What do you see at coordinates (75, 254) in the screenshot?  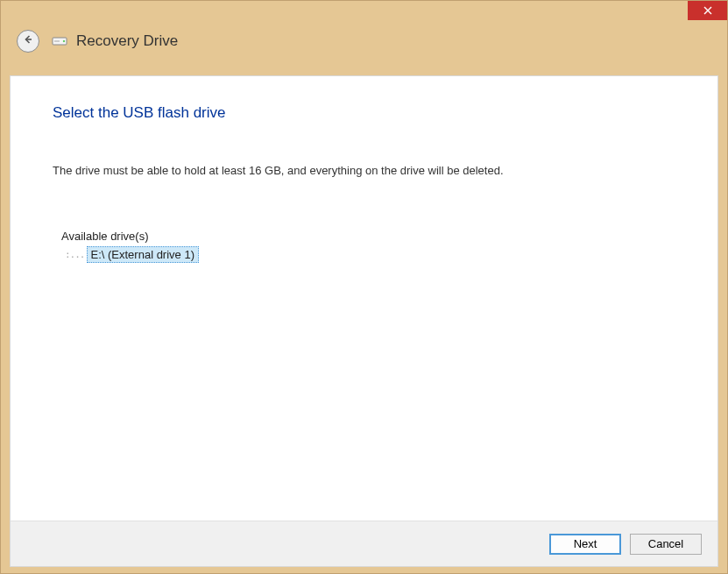 I see `tree-connector-icon: :...` at bounding box center [75, 254].